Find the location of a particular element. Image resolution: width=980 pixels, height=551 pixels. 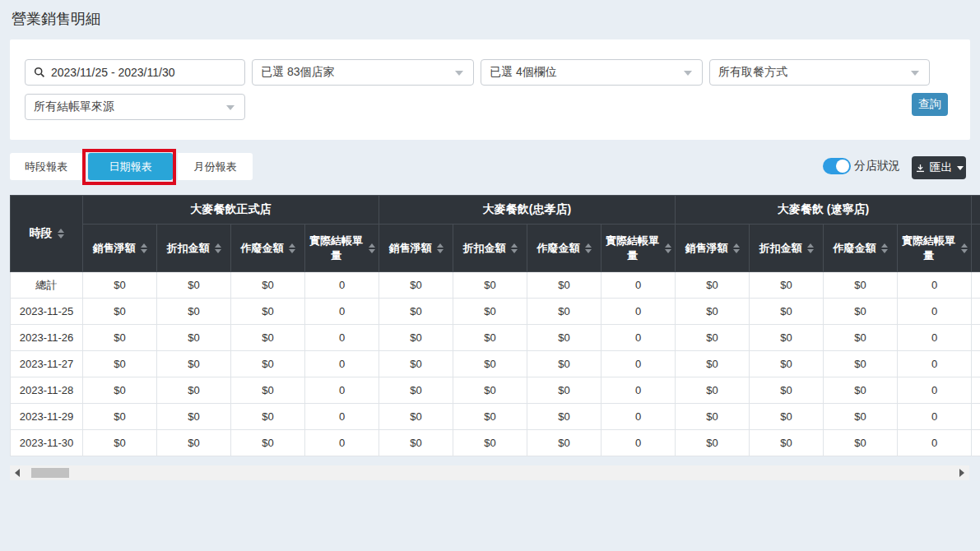

toggle-knob is located at coordinates (843, 166).